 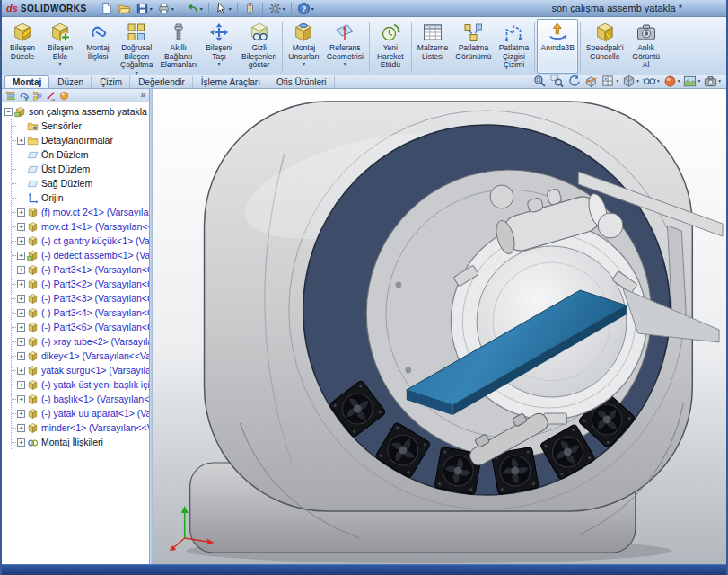 I want to click on smart-fasteners-button: AkıllıBağlantıElemanları, so click(x=178, y=47).